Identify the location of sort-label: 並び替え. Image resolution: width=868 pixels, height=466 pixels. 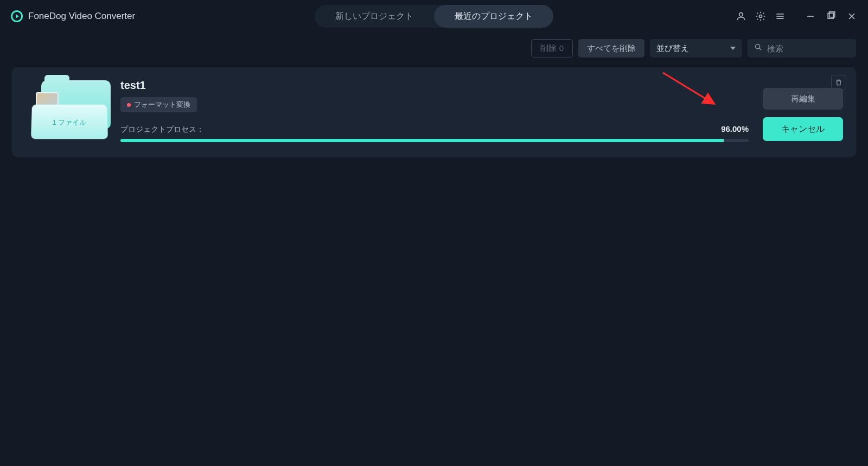
(673, 49).